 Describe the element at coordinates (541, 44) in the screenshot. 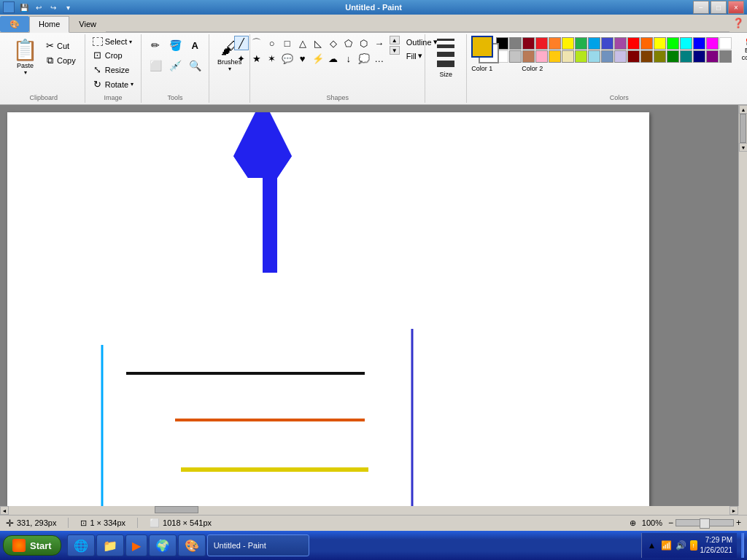

I see `color-red` at that location.